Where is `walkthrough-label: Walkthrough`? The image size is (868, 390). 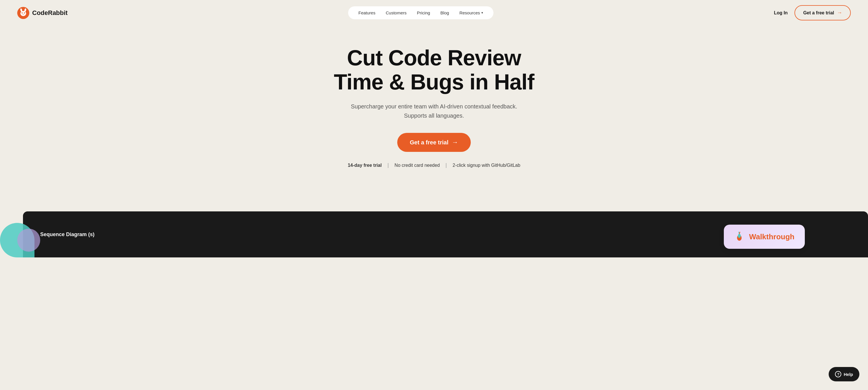
walkthrough-label: Walkthrough is located at coordinates (772, 237).